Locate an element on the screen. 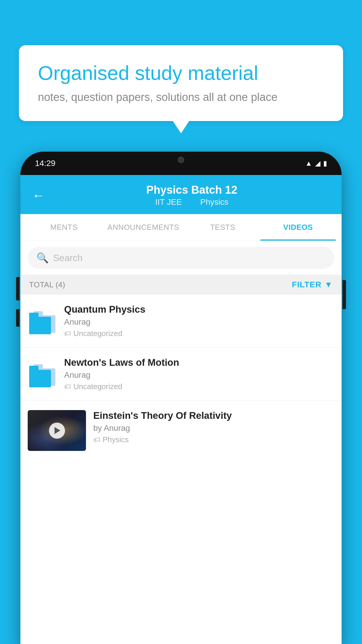 The image size is (362, 644). phone-volume-button is located at coordinates (18, 318).